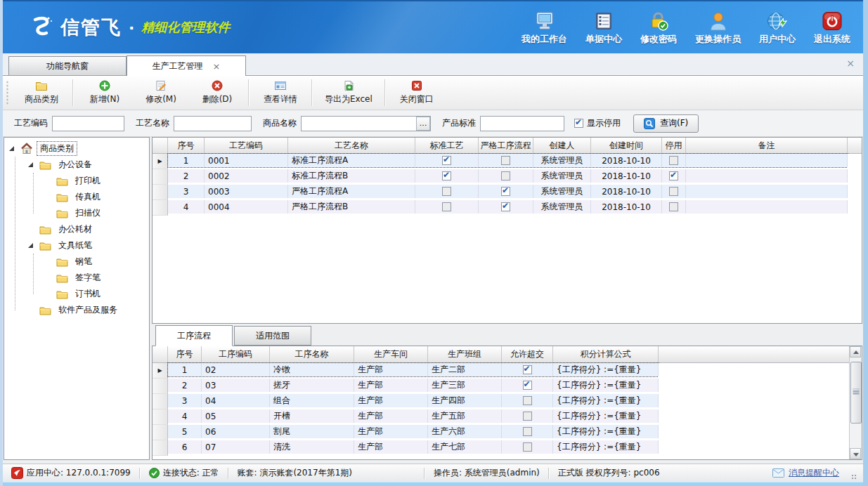 The width and height of the screenshot is (868, 486). Describe the element at coordinates (718, 28) in the screenshot. I see `nav-switch-operator: 更换操作员` at that location.